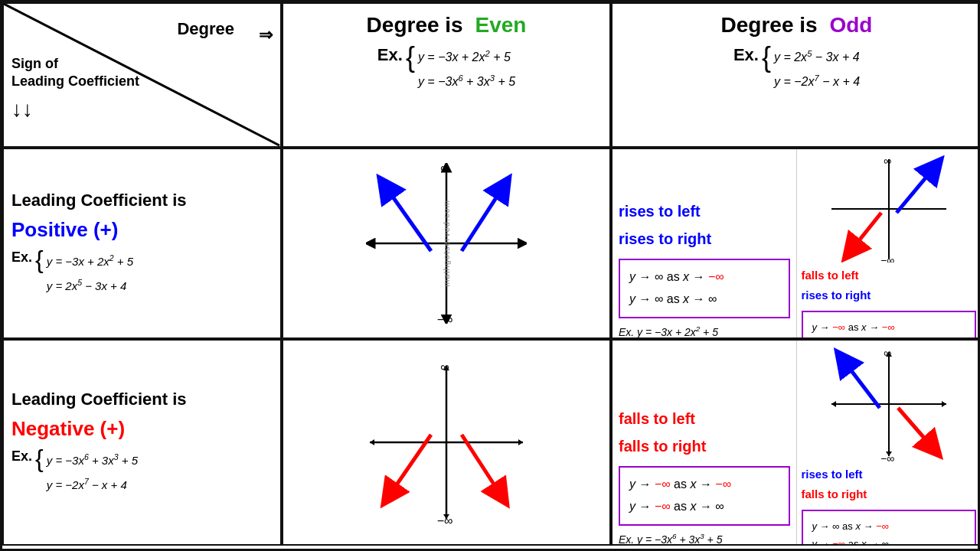 The width and height of the screenshot is (980, 551). What do you see at coordinates (142, 201) in the screenshot?
I see `positive-coeff-title: Leading Coefficient is` at bounding box center [142, 201].